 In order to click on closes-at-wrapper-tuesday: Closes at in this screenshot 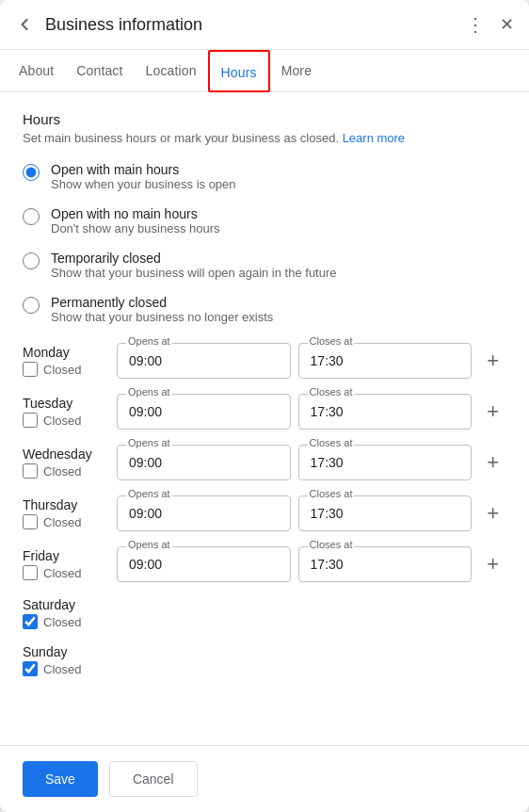, I will do `click(386, 412)`.